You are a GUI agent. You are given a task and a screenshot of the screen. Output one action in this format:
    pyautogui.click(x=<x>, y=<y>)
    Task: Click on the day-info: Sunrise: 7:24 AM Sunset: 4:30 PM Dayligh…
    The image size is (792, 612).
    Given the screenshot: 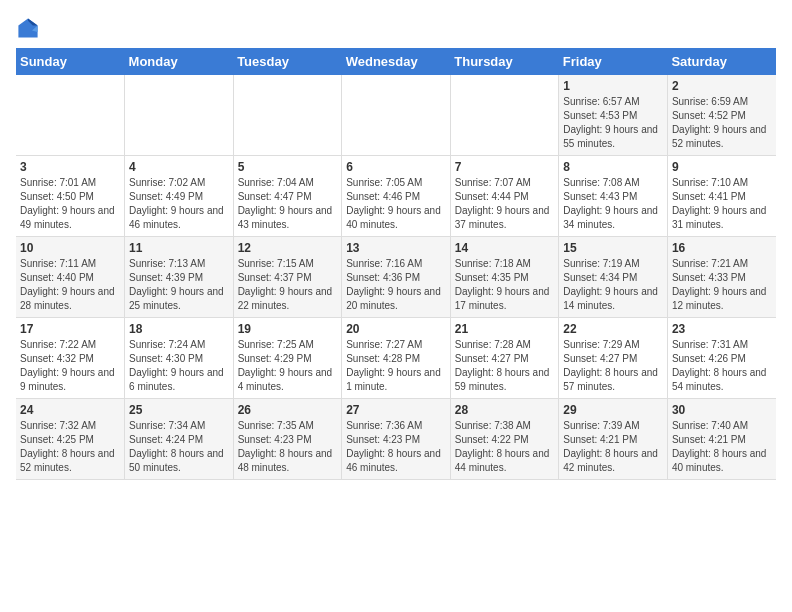 What is the action you would take?
    pyautogui.click(x=179, y=366)
    